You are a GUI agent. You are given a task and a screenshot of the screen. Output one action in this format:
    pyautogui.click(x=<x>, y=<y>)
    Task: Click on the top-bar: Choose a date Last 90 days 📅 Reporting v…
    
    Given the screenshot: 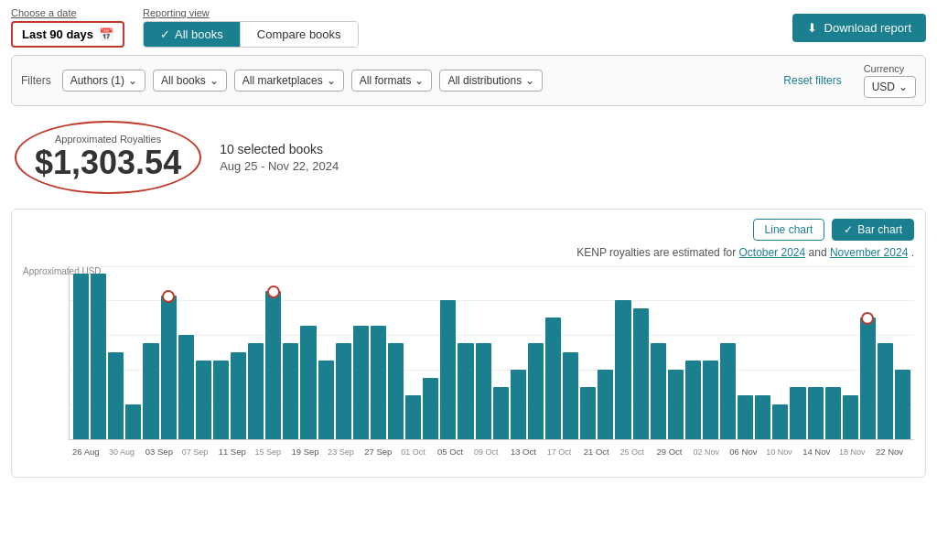 What is the action you would take?
    pyautogui.click(x=468, y=27)
    